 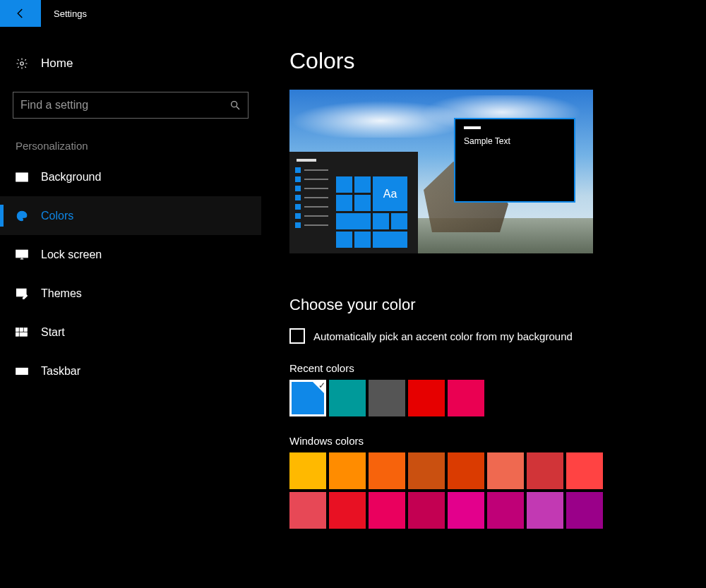 I want to click on nav-item-background: Background, so click(x=131, y=176).